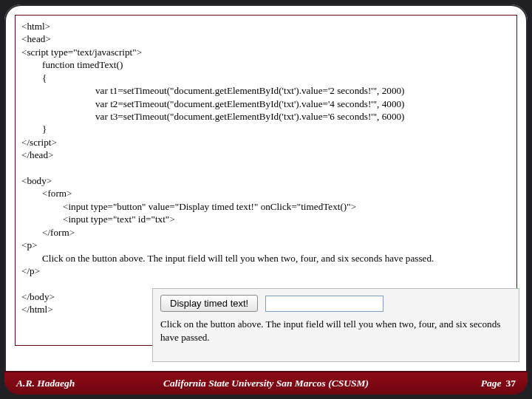  Describe the element at coordinates (266, 27) in the screenshot. I see `code-line: <html>` at that location.